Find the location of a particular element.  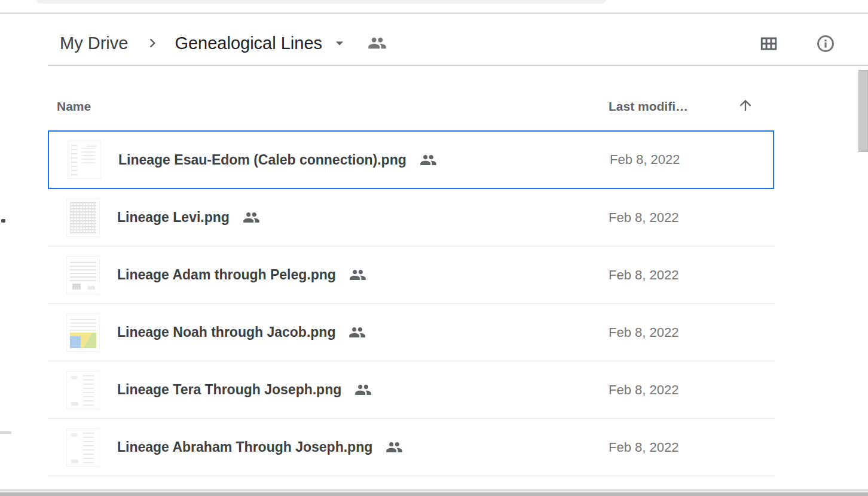

file-name: Lineage Abraham Through Joseph.png is located at coordinates (245, 448).